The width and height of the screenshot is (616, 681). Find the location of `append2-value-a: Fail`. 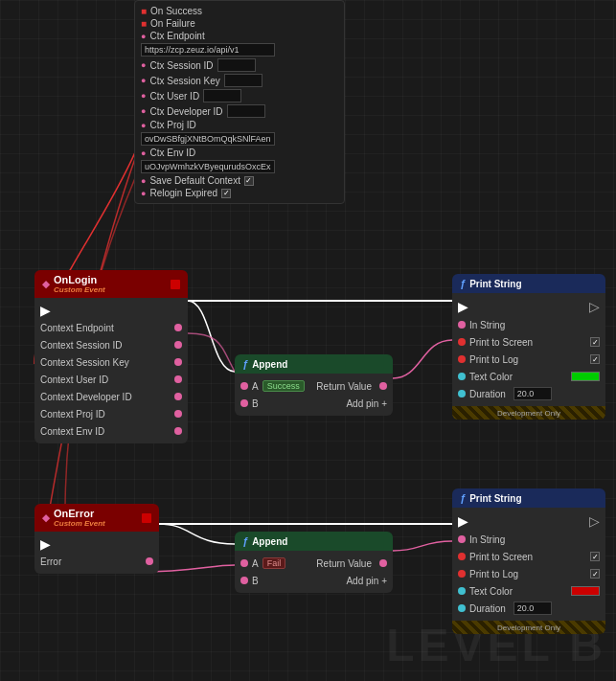

append2-value-a: Fail is located at coordinates (274, 563).